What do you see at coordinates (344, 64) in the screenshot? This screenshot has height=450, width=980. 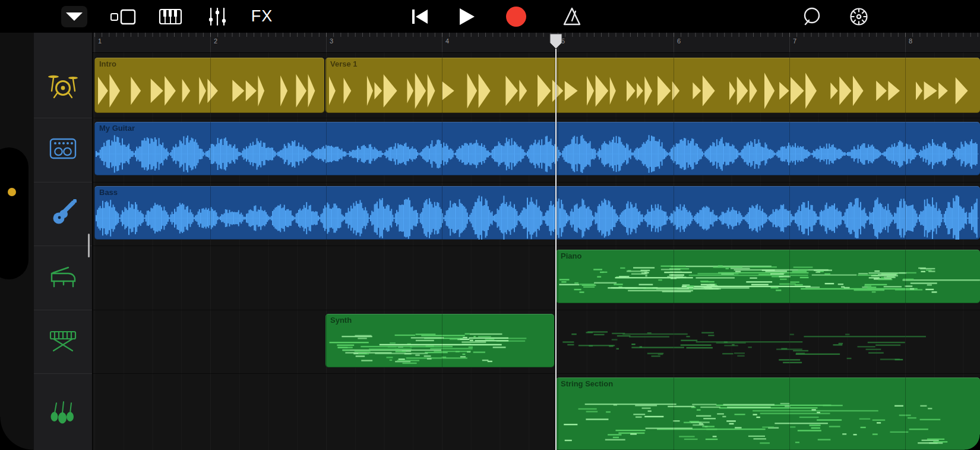 I see `region-label: Verse 1` at bounding box center [344, 64].